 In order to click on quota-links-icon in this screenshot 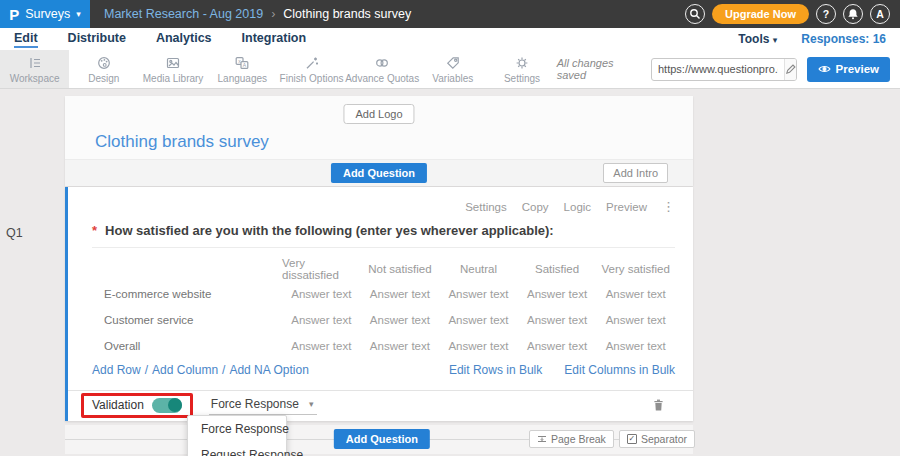, I will do `click(382, 63)`.